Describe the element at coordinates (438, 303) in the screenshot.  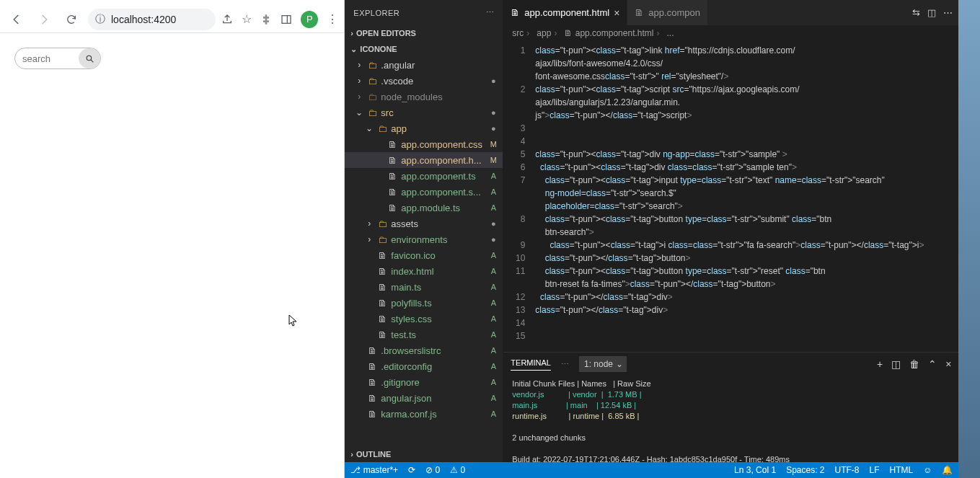
I see `tree-item-label: polyfills.ts` at that location.